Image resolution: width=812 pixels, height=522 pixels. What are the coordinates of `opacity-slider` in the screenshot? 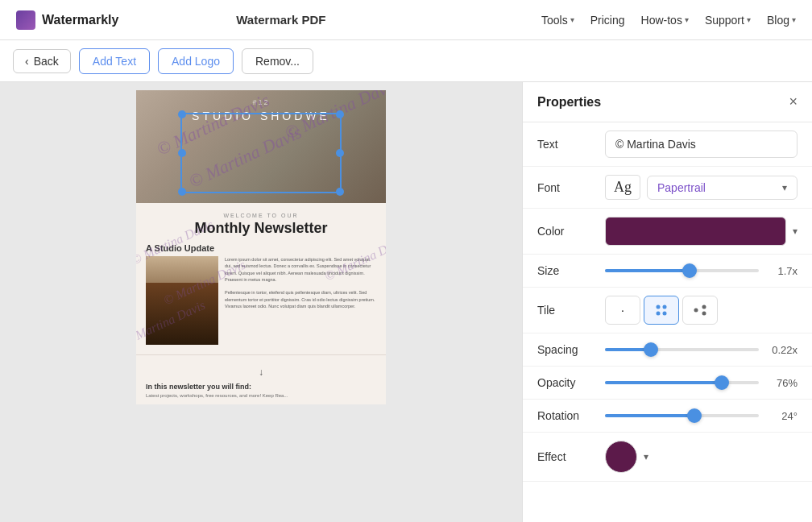 It's located at (682, 383).